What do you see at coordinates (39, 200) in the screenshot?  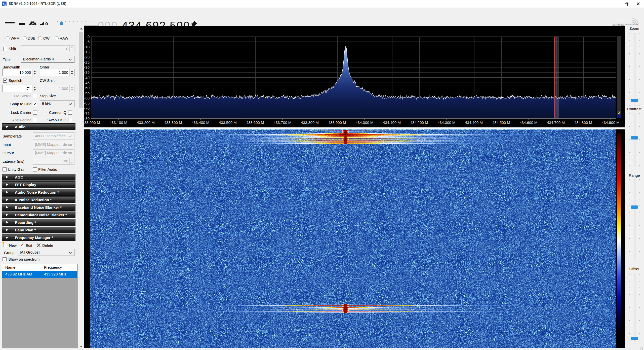 I see `section-header-if-noise-reduction: IF Noise Reduction *` at bounding box center [39, 200].